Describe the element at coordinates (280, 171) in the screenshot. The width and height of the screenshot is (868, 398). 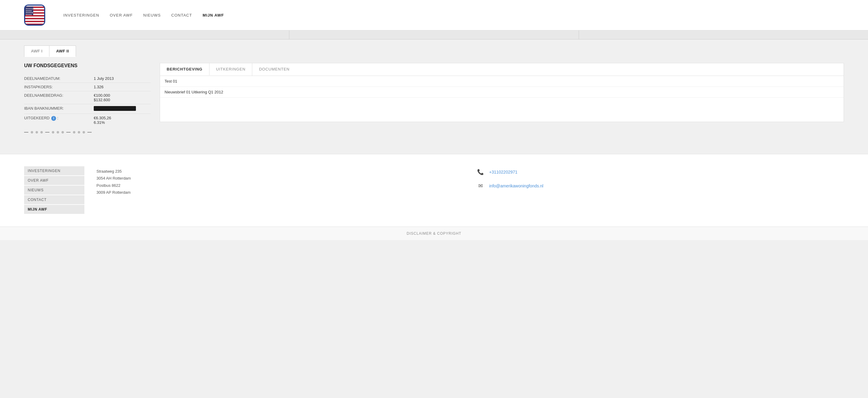
I see `address-line1: Straatweg 235` at that location.